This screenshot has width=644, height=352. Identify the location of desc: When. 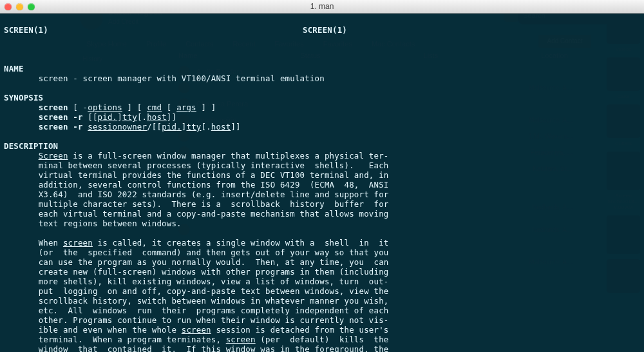
(51, 242).